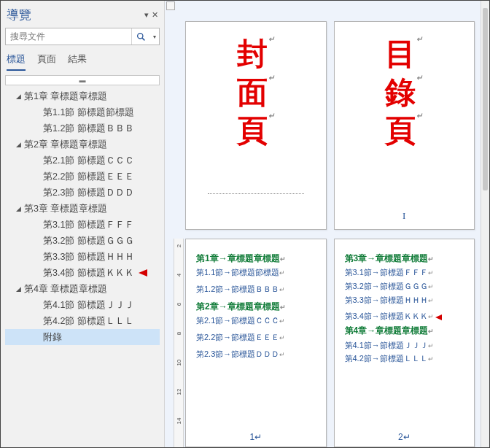 The width and height of the screenshot is (490, 448). Describe the element at coordinates (82, 209) in the screenshot. I see `outline-item: ◢第3章 章標題章標題` at that location.